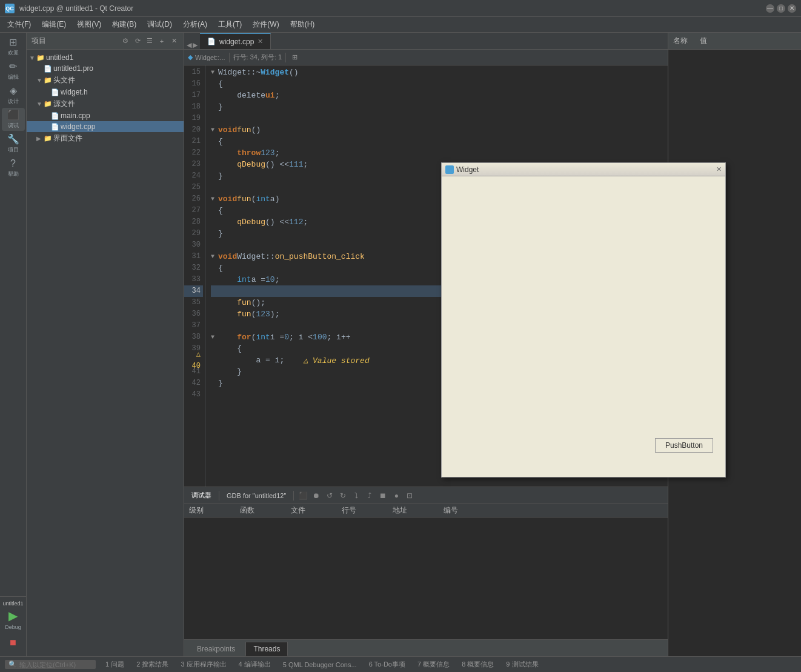  What do you see at coordinates (124, 24) in the screenshot?
I see `menu-build: 构建(B)` at bounding box center [124, 24].